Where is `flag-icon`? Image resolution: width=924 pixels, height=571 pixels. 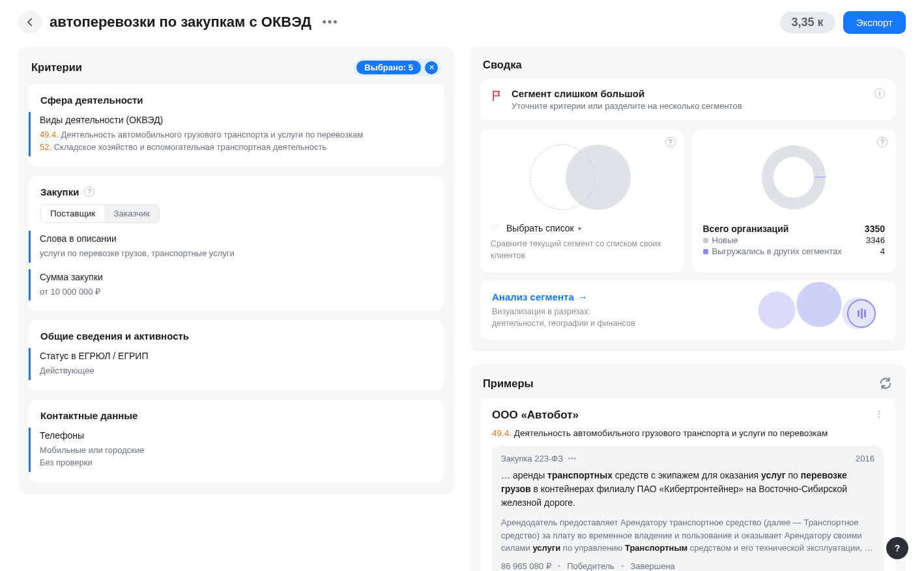 flag-icon is located at coordinates (497, 96).